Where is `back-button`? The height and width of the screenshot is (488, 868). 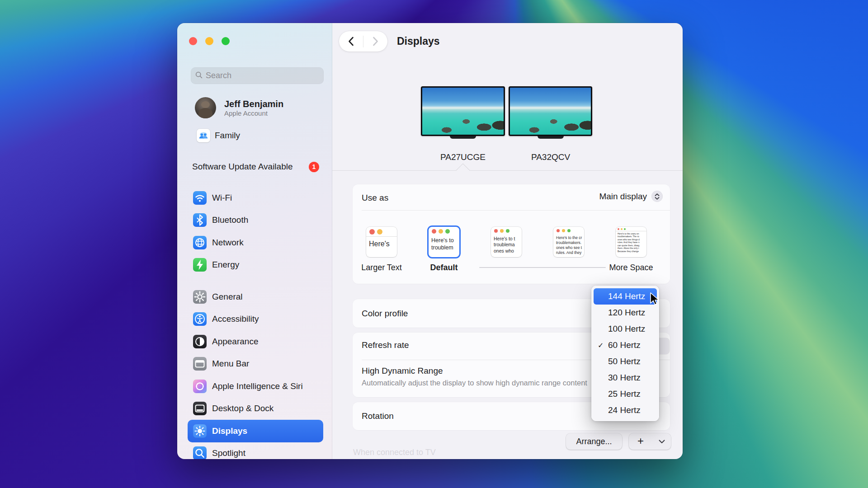
back-button is located at coordinates (351, 42).